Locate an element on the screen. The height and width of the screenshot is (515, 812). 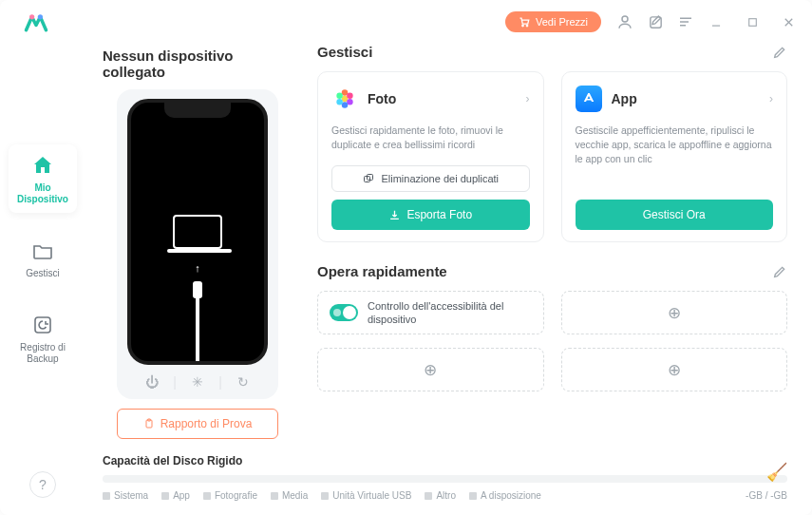
app-logo is located at coordinates (36, 22).